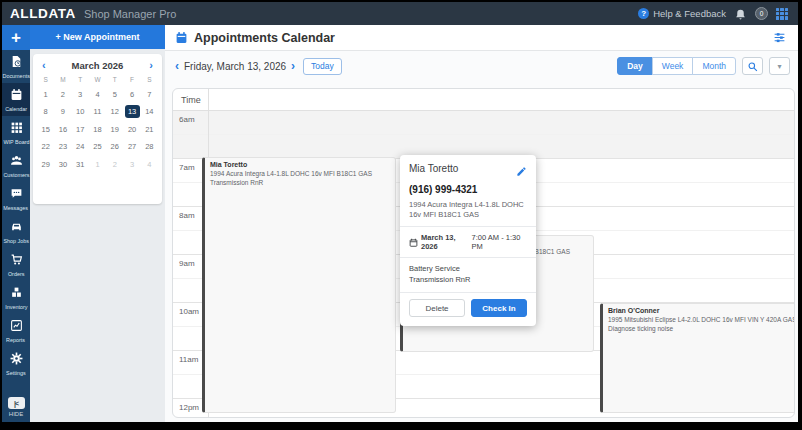 The height and width of the screenshot is (430, 802). I want to click on popup-date: March 13, 2026, so click(445, 242).